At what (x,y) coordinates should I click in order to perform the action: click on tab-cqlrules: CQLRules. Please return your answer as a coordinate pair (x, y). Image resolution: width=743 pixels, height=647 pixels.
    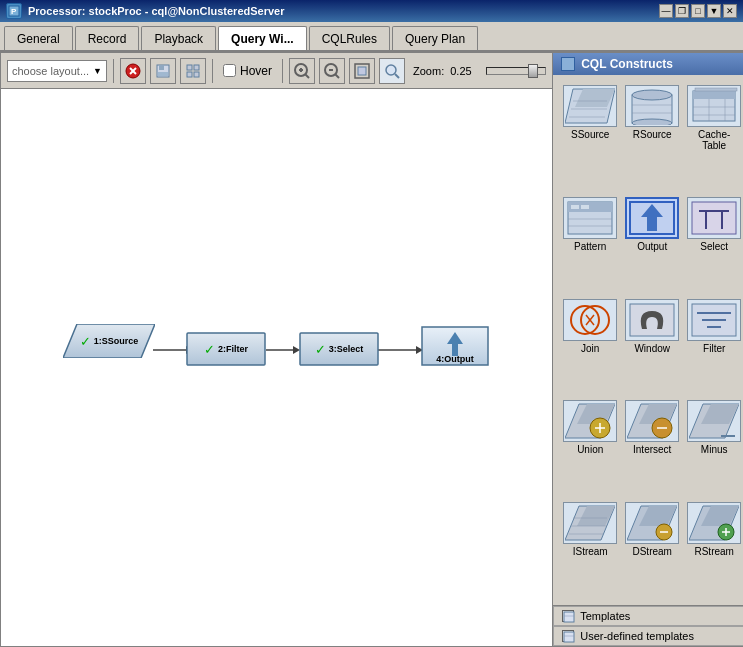
    Looking at the image, I should click on (350, 38).